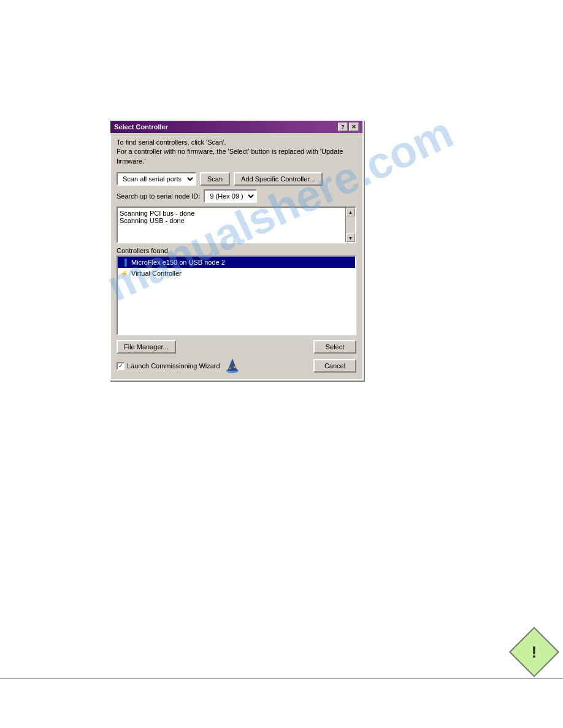 The height and width of the screenshot is (728, 563). Describe the element at coordinates (231, 196) in the screenshot. I see `node-id-dropdown: 9 (Hex 09 )` at that location.